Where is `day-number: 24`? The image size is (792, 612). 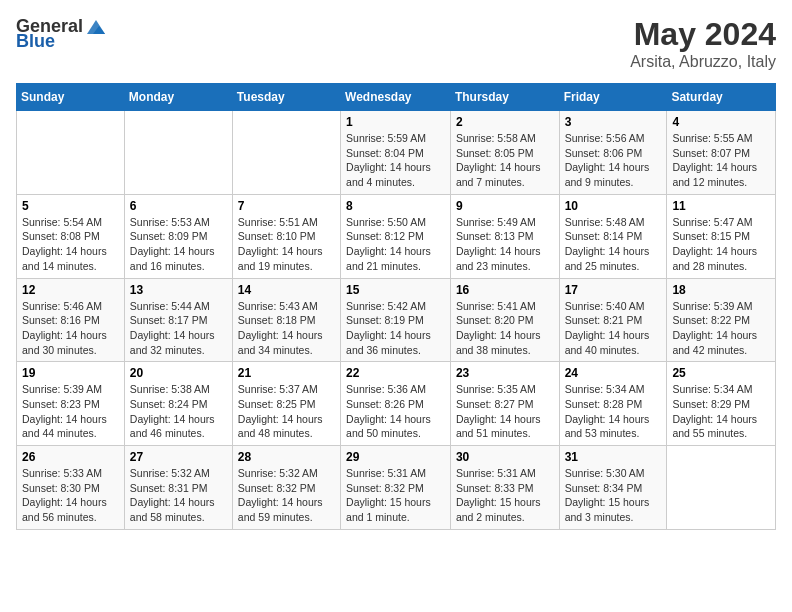 day-number: 24 is located at coordinates (614, 373).